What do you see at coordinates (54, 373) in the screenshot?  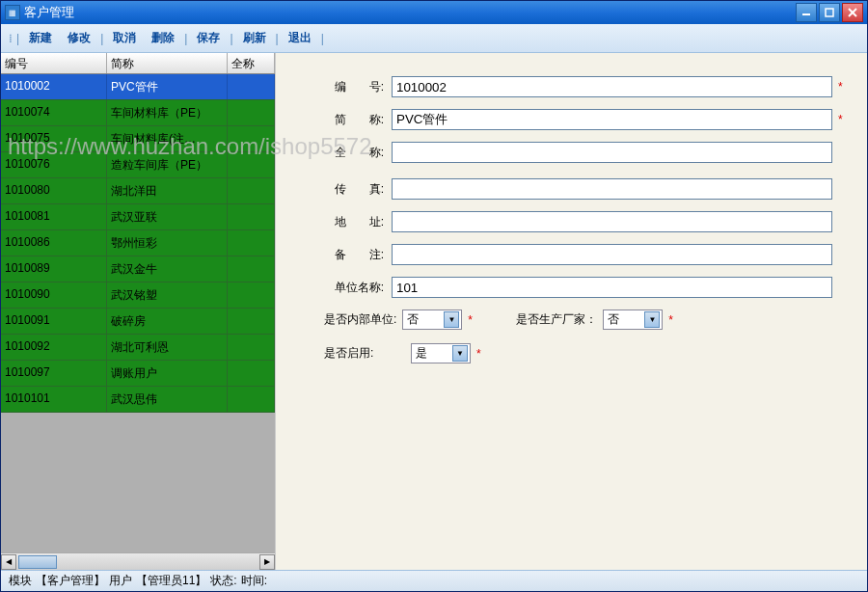 I see `cell-id: 1010097` at bounding box center [54, 373].